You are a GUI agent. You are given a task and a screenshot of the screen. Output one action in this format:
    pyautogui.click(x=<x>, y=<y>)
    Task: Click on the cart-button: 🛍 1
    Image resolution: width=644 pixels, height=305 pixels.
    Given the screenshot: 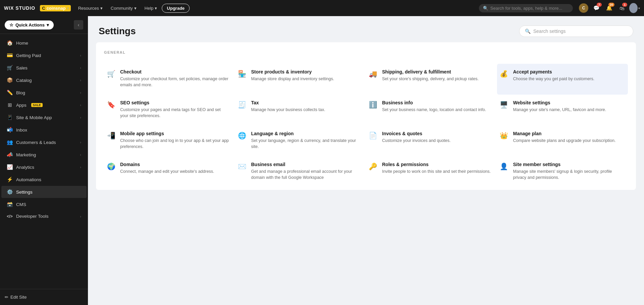 What is the action you would take?
    pyautogui.click(x=622, y=8)
    